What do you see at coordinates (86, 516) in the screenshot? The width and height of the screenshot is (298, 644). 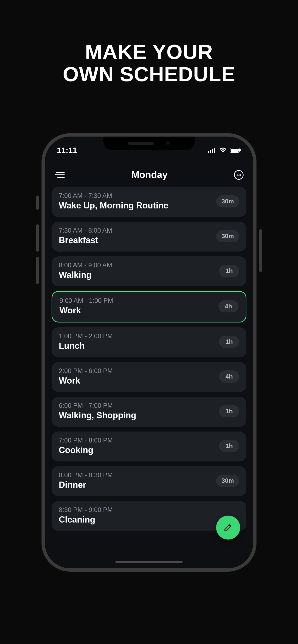 I see `schedule-item-text: 8:30 PM - 9:00 PMCleaning` at bounding box center [86, 516].